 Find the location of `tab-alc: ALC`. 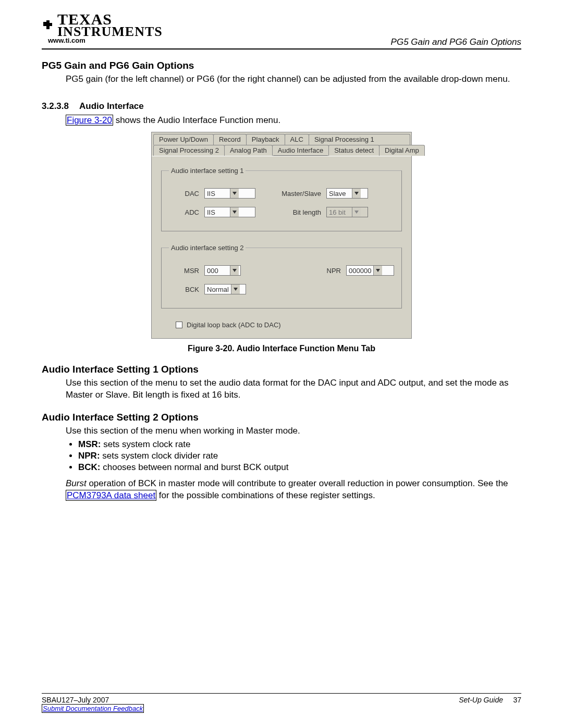

tab-alc: ALC is located at coordinates (297, 140).